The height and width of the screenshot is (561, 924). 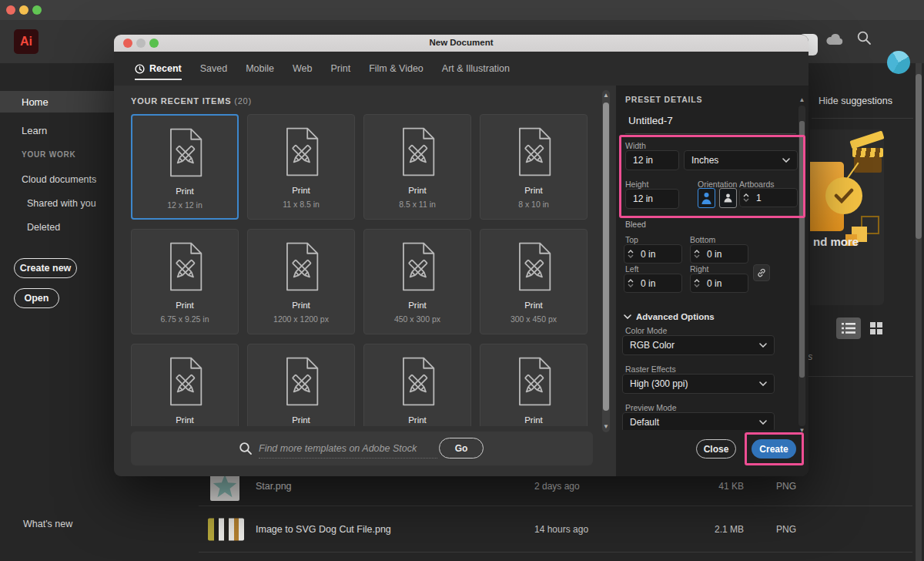 I want to click on artboards-value: 1, so click(x=759, y=198).